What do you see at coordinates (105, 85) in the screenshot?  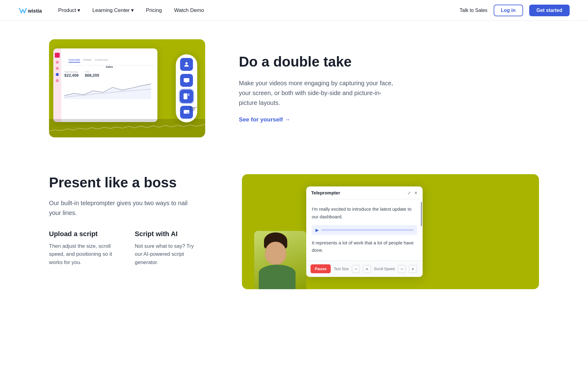 I see `dashboard-mockup: Overview Details Customers Sales Total R…` at bounding box center [105, 85].